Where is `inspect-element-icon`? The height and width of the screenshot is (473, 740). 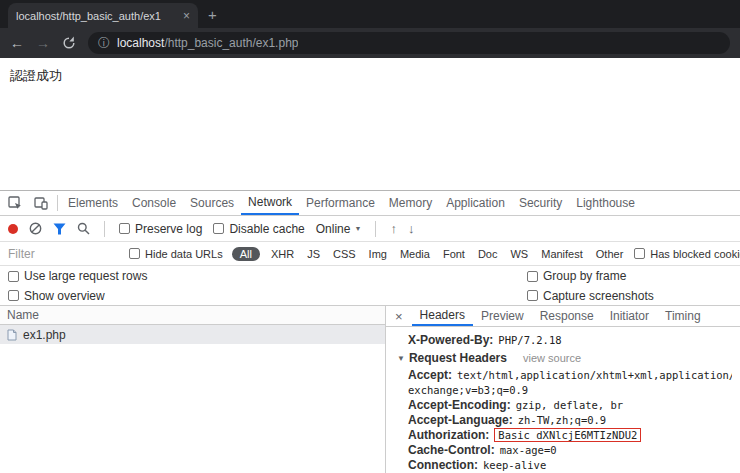
inspect-element-icon is located at coordinates (15, 203).